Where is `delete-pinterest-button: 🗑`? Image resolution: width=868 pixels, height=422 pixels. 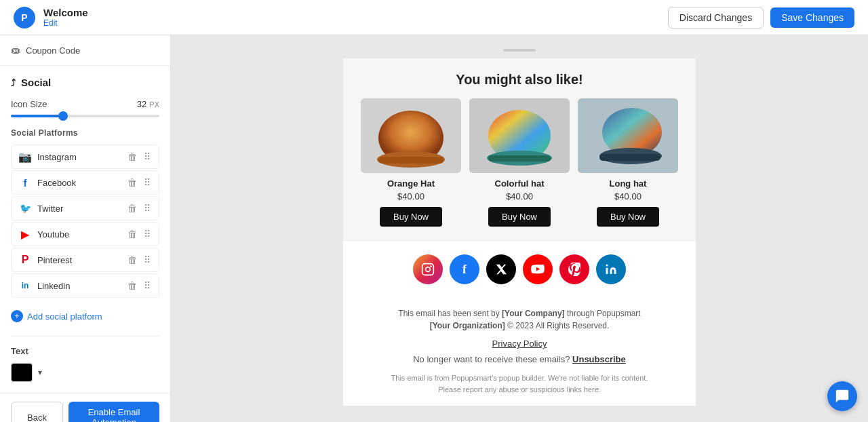
delete-pinterest-button: 🗑 is located at coordinates (132, 260).